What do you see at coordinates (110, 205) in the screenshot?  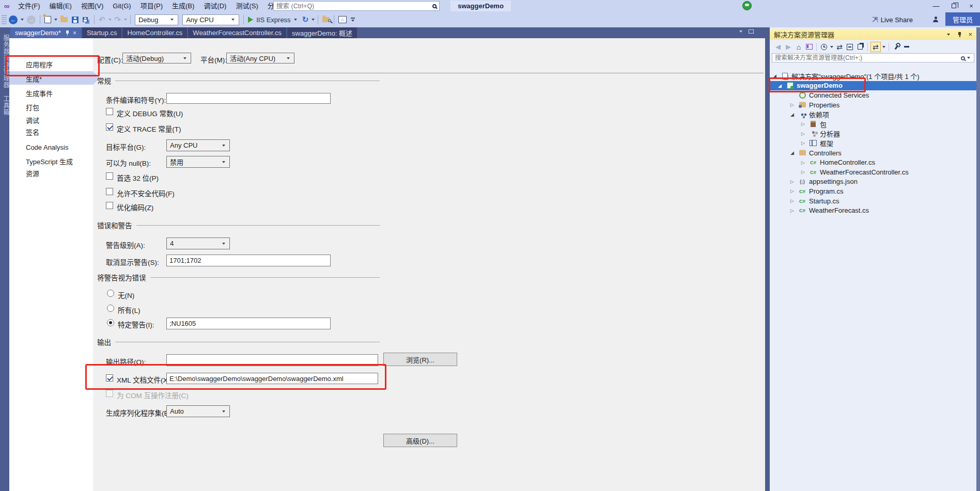 I see `optimize-code-checkbox` at bounding box center [110, 205].